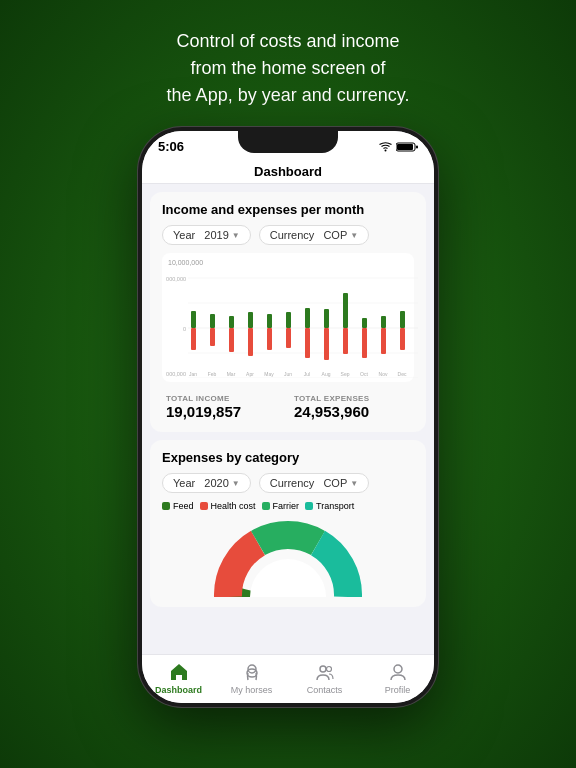 The width and height of the screenshot is (576, 768). What do you see at coordinates (288, 171) in the screenshot?
I see `nav-bar: Dashboard` at bounding box center [288, 171].